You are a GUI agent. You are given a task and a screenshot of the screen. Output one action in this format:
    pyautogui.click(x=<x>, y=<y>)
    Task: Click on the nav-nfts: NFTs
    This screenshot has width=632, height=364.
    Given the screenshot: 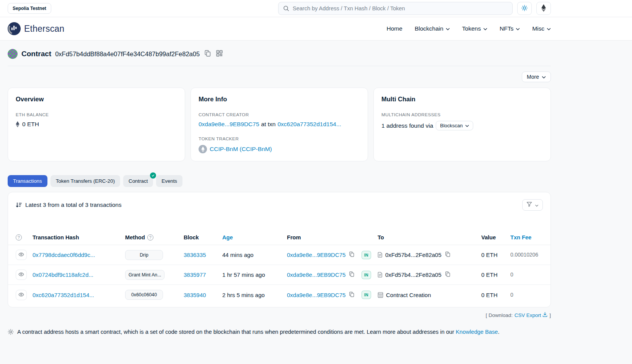 What is the action you would take?
    pyautogui.click(x=510, y=29)
    